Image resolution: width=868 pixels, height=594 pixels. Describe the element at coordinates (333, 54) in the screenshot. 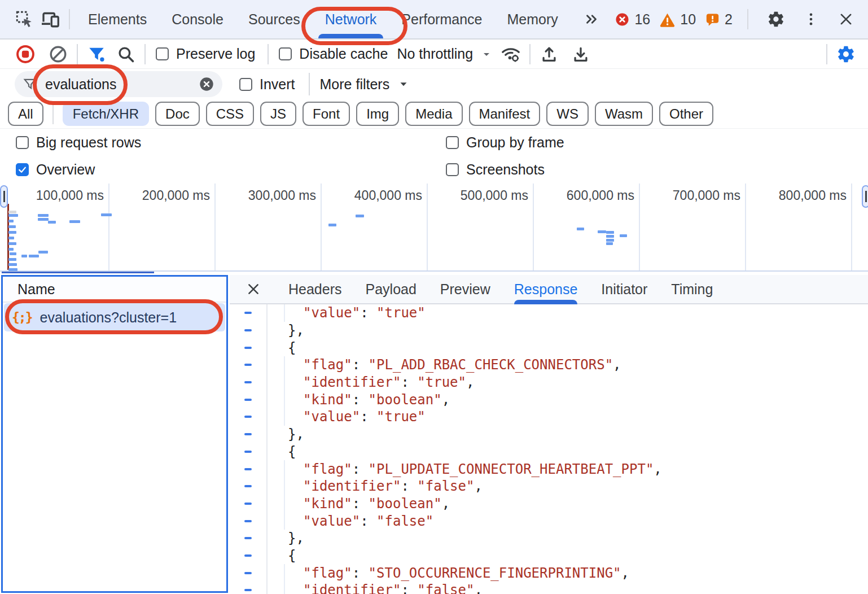

I see `disable-cache-checkbox: Disable cache` at that location.